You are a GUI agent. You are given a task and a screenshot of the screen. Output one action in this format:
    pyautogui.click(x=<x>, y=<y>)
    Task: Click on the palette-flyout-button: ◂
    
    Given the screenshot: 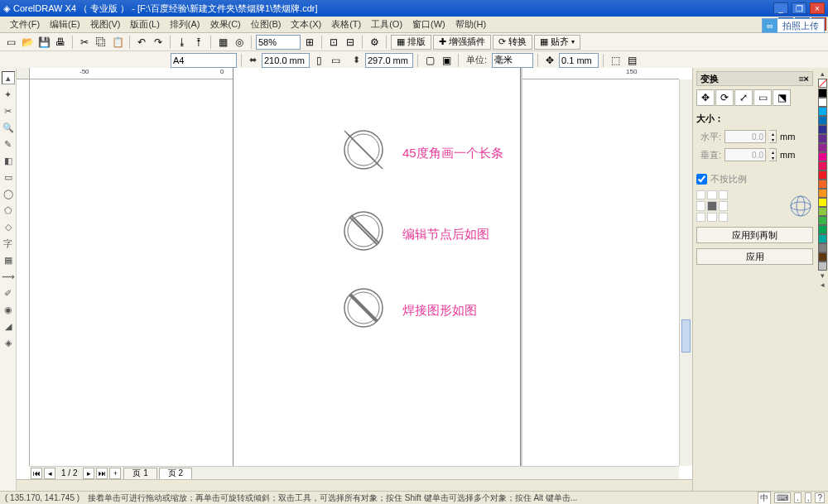 What is the action you would take?
    pyautogui.click(x=823, y=285)
    